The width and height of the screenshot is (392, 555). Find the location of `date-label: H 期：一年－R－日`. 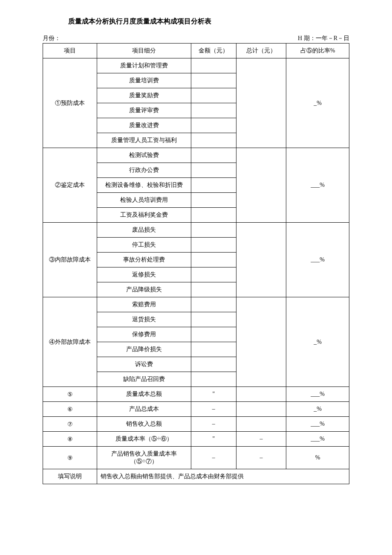

date-label: H 期：一年－R－日 is located at coordinates (324, 38).